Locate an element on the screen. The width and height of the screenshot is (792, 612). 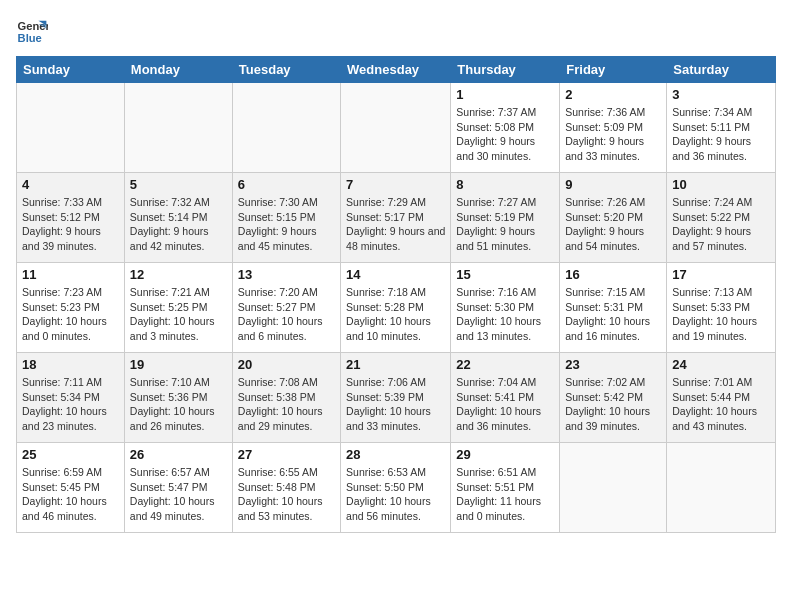
day-info: Sunrise: 6:57 AM Sunset: 5:47 PM Dayligh… is located at coordinates (178, 494).